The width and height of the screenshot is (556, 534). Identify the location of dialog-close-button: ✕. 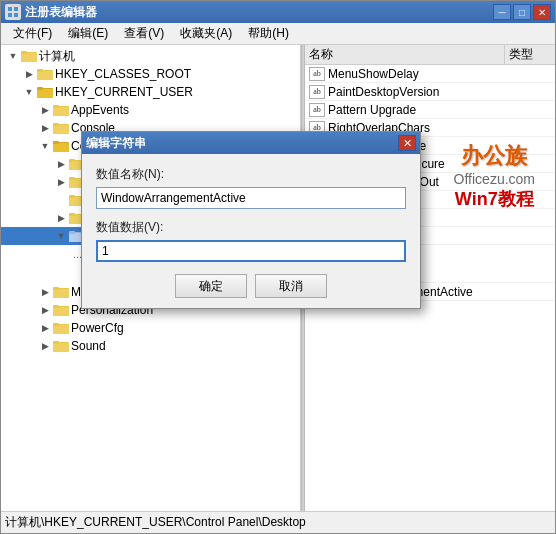
(407, 143).